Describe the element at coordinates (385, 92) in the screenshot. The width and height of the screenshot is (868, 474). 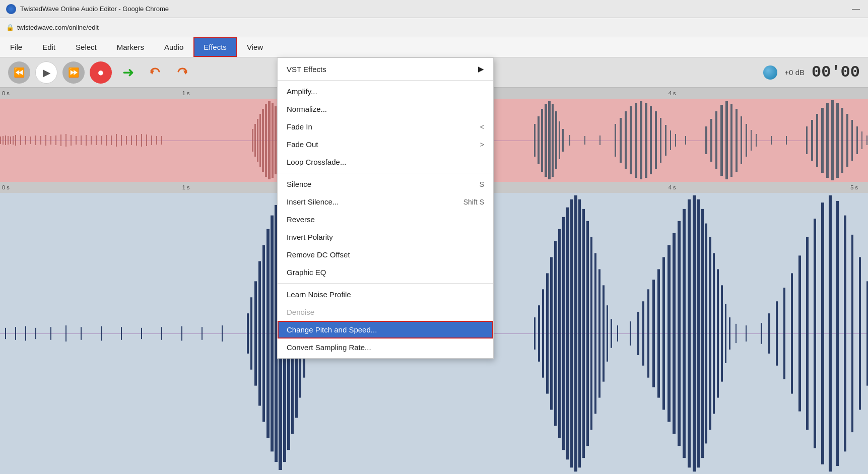
I see `effects-amplify: Amplify...` at that location.